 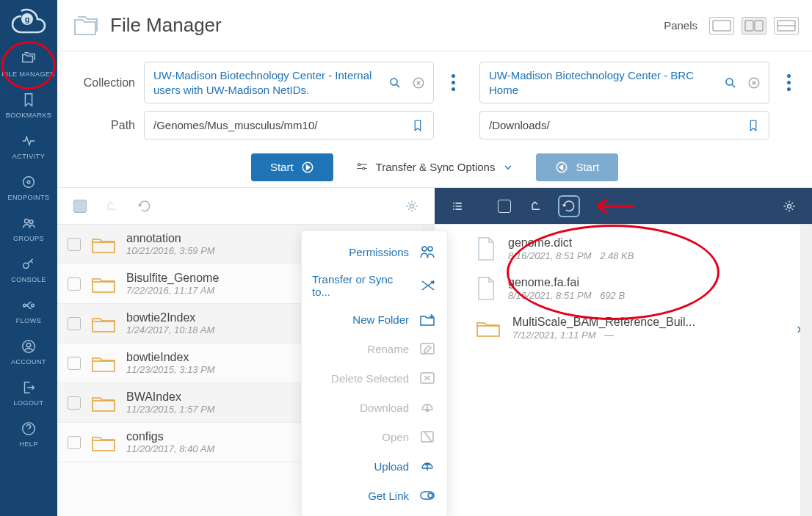 I want to click on page-header: File Manager Panels, so click(x=435, y=26).